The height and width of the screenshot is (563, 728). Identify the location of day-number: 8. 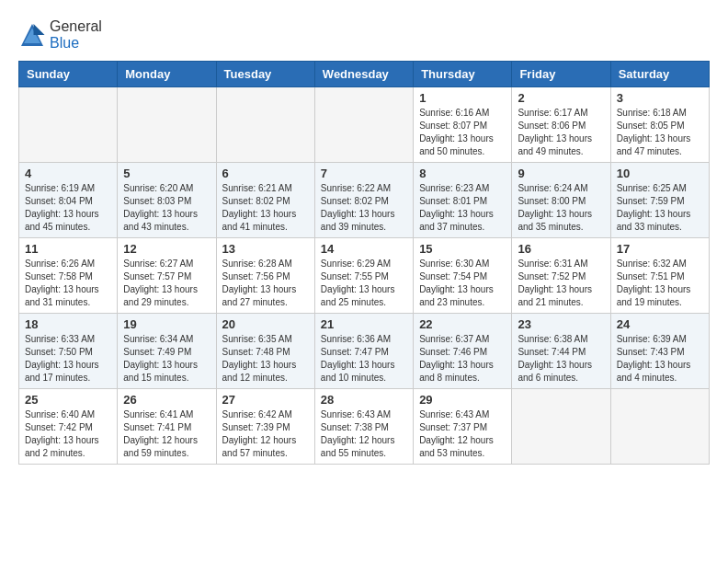
(462, 173).